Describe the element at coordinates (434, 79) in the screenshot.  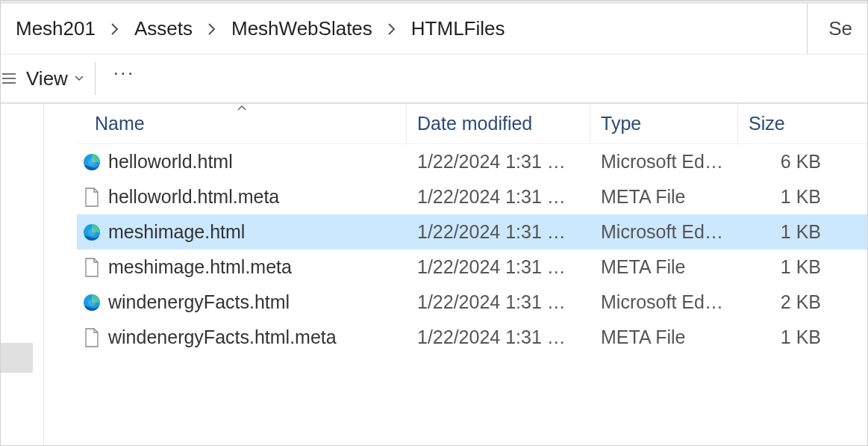
I see `toolbar: View ···` at that location.